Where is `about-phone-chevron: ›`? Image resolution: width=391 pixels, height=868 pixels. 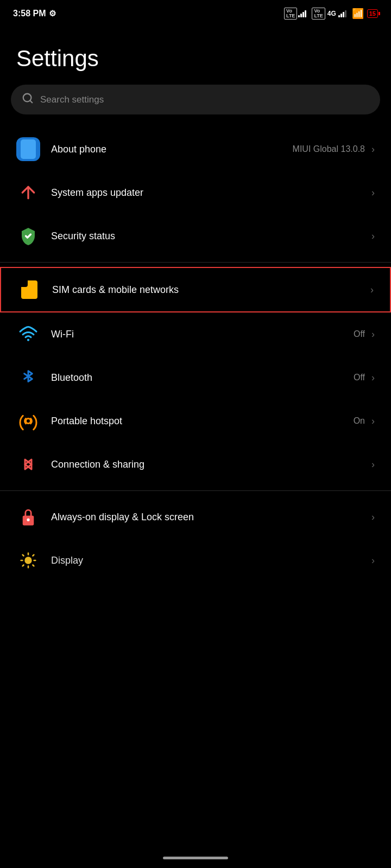 about-phone-chevron: › is located at coordinates (373, 150).